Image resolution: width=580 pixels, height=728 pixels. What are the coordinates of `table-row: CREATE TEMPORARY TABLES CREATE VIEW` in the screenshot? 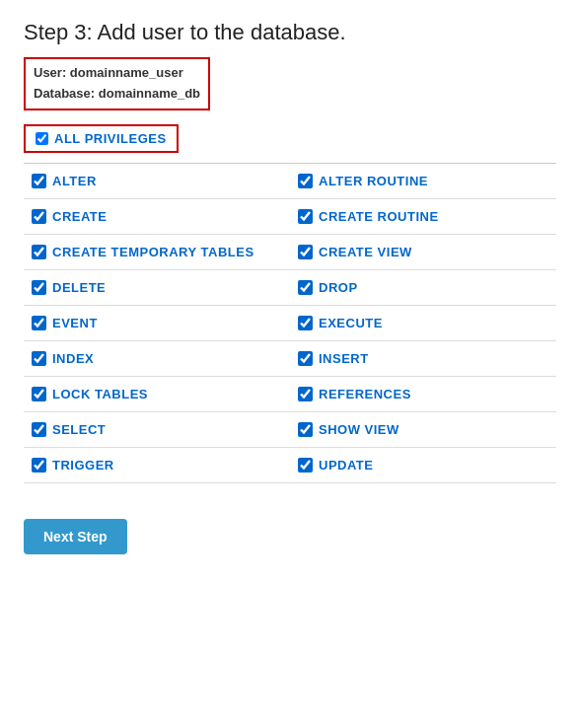 It's located at (290, 252).